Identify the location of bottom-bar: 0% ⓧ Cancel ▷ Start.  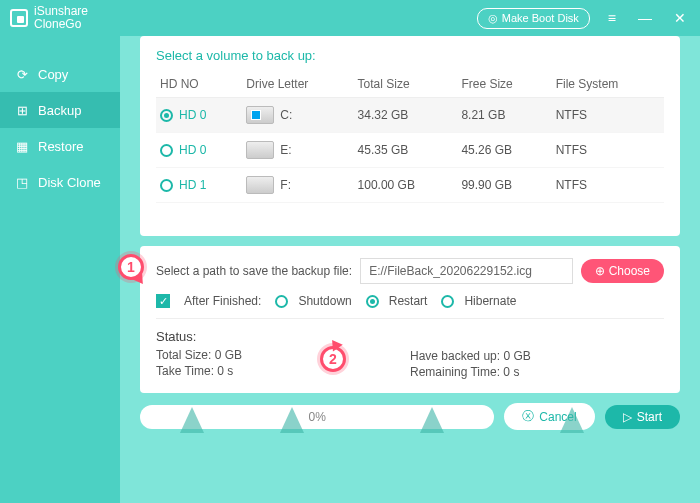
(410, 416).